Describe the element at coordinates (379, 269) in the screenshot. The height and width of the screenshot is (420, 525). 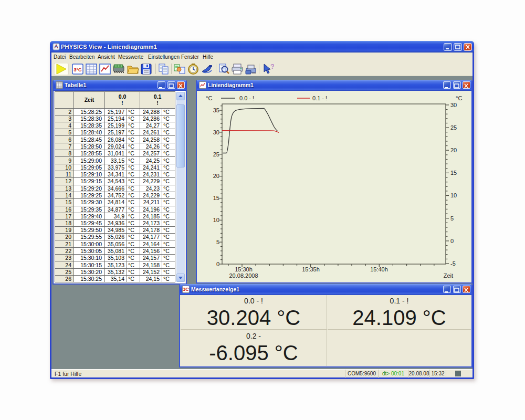
I see `svg-text: 15:40h` at that location.